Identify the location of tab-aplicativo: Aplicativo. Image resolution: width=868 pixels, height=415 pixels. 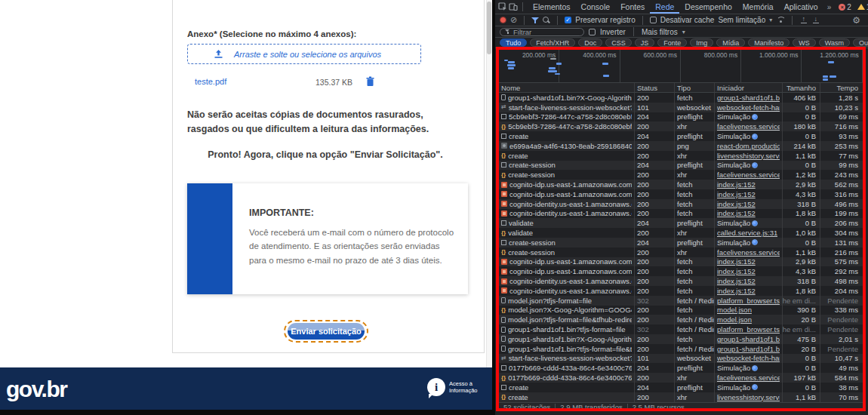
(802, 8).